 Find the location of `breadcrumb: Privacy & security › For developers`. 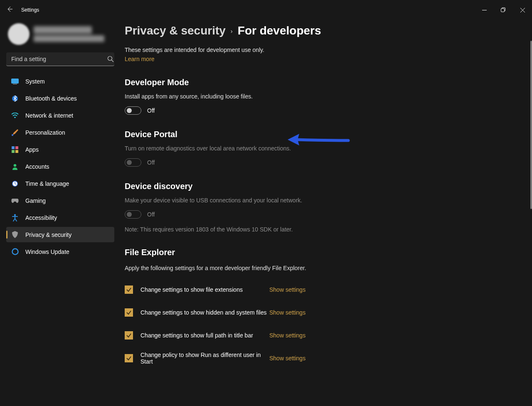

breadcrumb: Privacy & security › For developers is located at coordinates (323, 29).